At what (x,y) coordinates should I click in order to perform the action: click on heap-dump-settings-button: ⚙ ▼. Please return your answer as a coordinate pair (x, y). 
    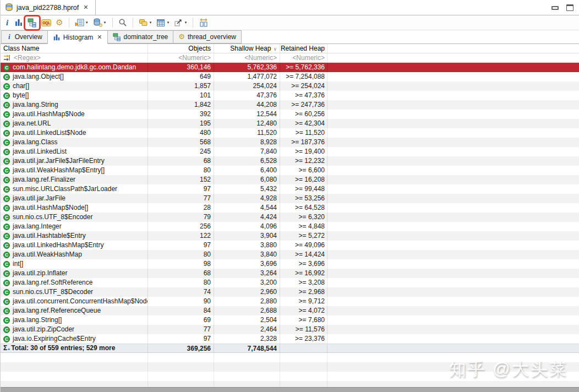
    Looking at the image, I should click on (100, 23).